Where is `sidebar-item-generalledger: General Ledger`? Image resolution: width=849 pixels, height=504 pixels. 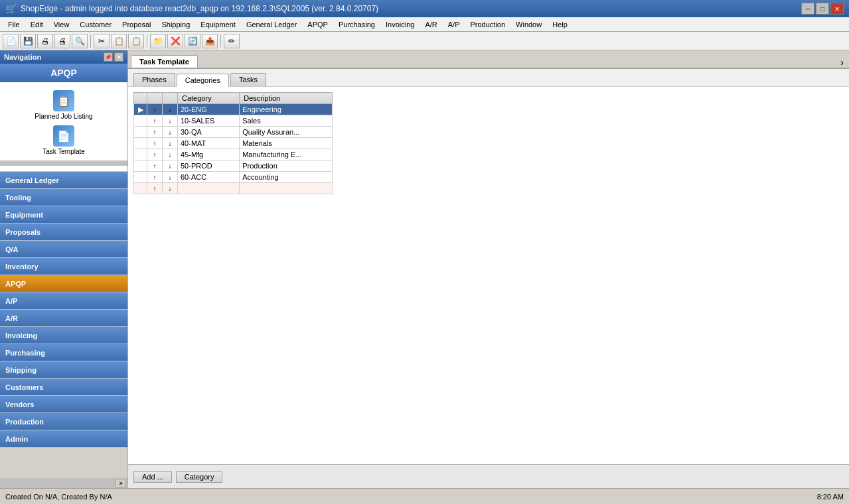
sidebar-item-generalledger: General Ledger is located at coordinates (64, 180).